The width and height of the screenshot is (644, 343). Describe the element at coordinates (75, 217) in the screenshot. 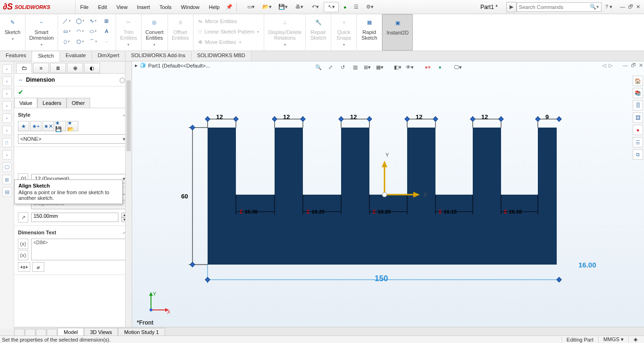

I see `primary-value-field: 150.00mm` at that location.